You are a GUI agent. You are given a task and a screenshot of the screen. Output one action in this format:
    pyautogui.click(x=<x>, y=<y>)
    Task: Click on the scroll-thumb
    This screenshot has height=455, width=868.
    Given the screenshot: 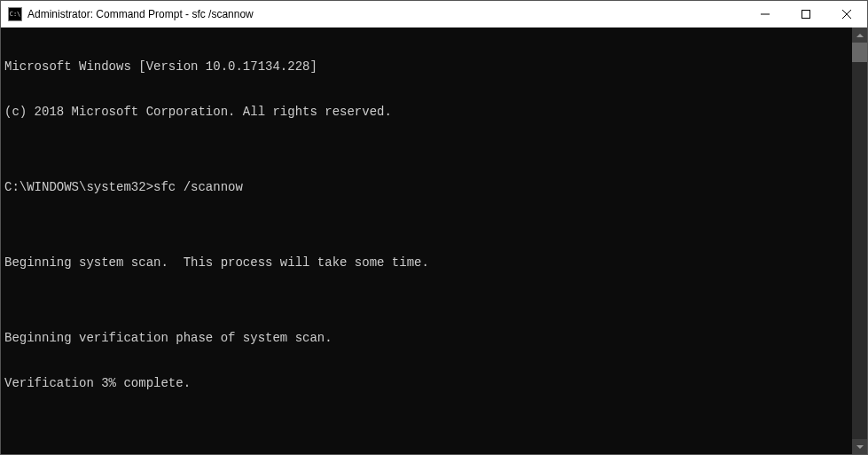 What is the action you would take?
    pyautogui.click(x=860, y=52)
    